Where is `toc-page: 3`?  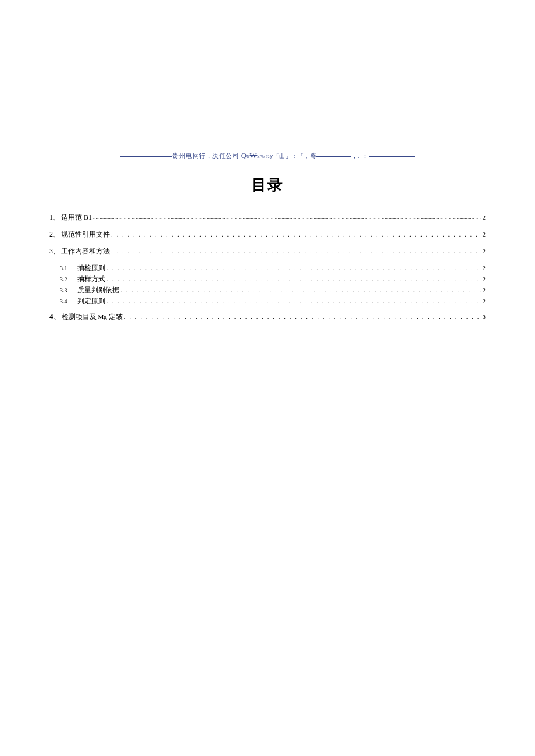 toc-page: 3 is located at coordinates (484, 317).